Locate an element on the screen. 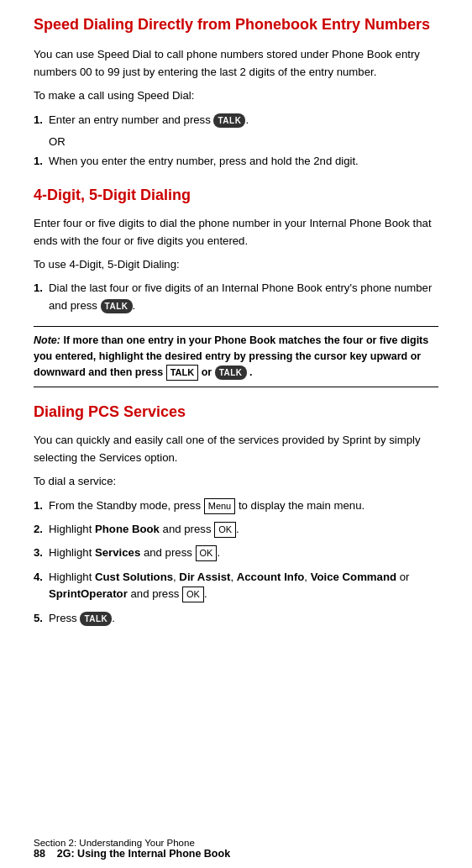 The width and height of the screenshot is (472, 868). footer-left: Section 2: Understanding Your Phone 88 2… is located at coordinates (132, 849).